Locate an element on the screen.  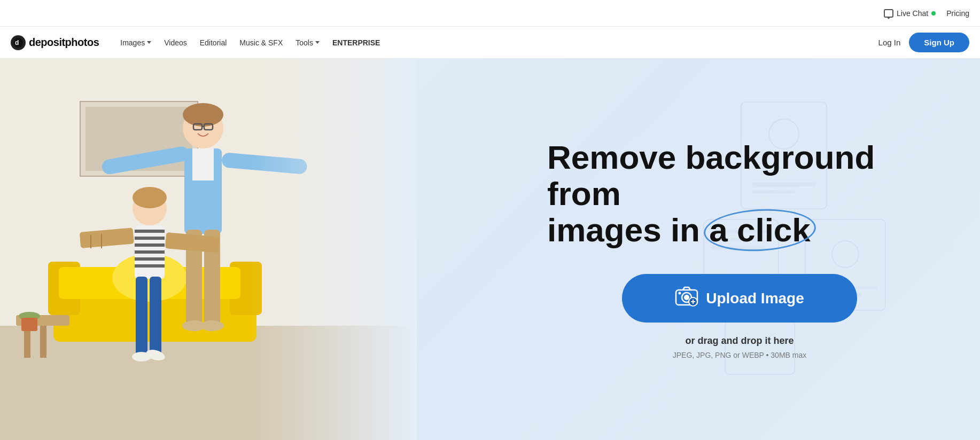
hero-title: Remove background from images in a click is located at coordinates (740, 194).